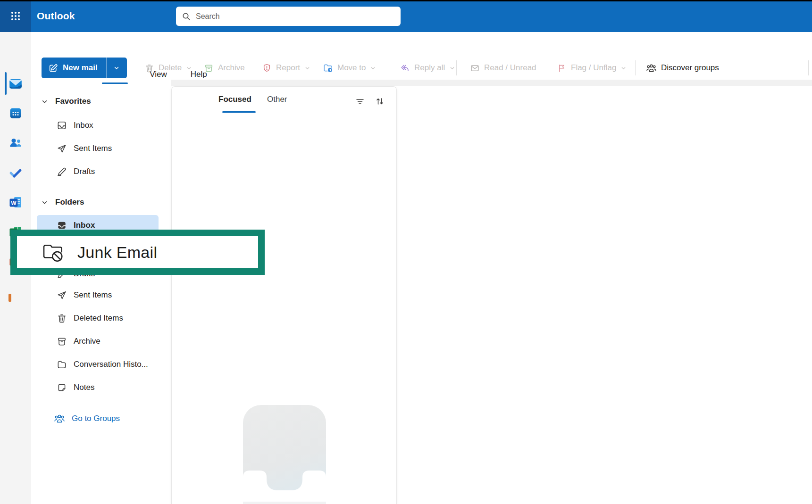 The height and width of the screenshot is (504, 812). What do you see at coordinates (98, 388) in the screenshot?
I see `sidebar-item-notes: Notes` at bounding box center [98, 388].